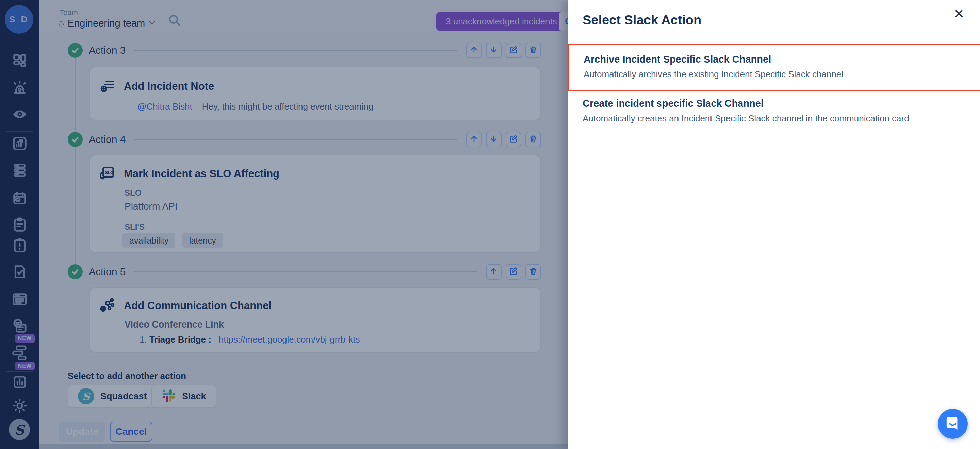  What do you see at coordinates (107, 24) in the screenshot?
I see `team-name: Engineering team` at bounding box center [107, 24].